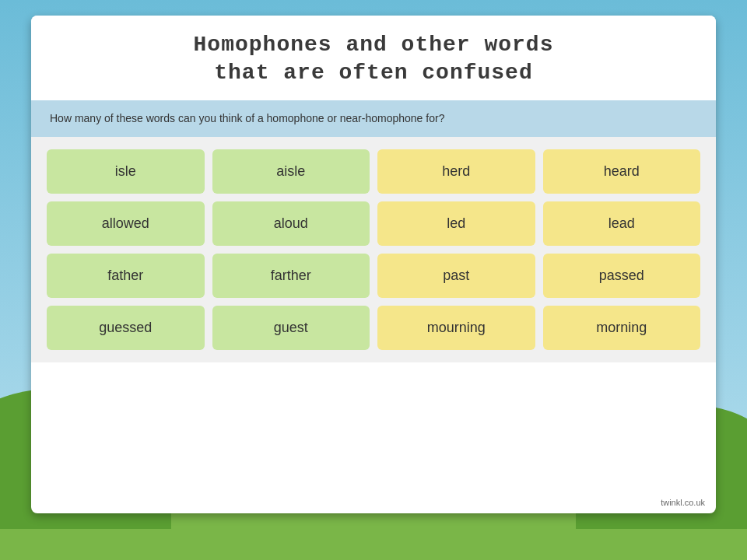 This screenshot has width=747, height=560. Describe the element at coordinates (683, 502) in the screenshot. I see `branding-label: twinkl.co.uk` at that location.